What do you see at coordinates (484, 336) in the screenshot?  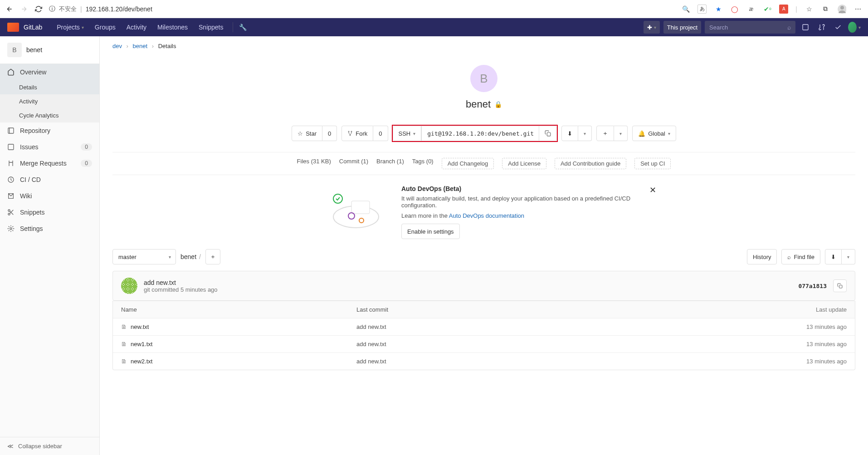 I see `file-tree: Name Last commit Last update 🗎new.txt ad…` at bounding box center [484, 336].